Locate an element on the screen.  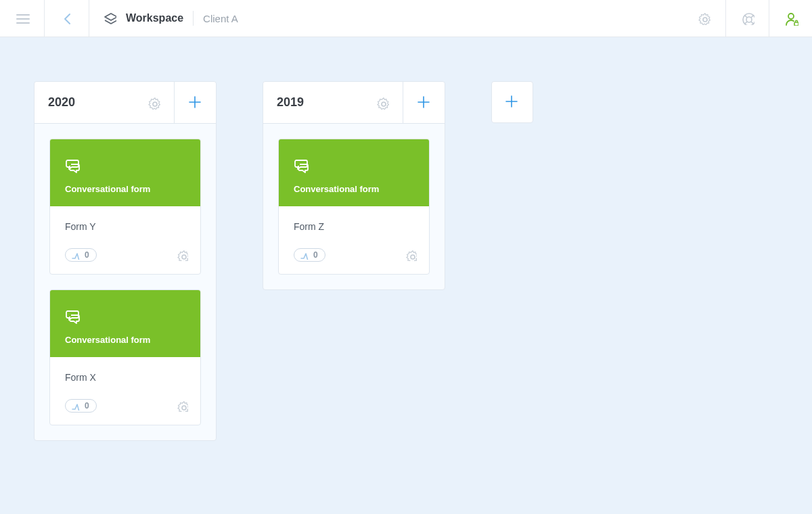
group-header: 2019 is located at coordinates (354, 103).